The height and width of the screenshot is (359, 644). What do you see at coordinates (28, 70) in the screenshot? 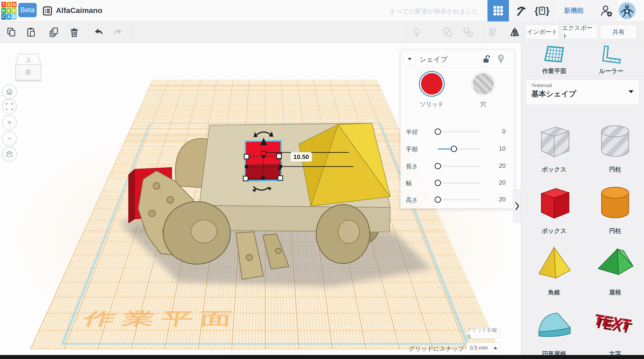
I see `view-cube: 上 前` at bounding box center [28, 70].